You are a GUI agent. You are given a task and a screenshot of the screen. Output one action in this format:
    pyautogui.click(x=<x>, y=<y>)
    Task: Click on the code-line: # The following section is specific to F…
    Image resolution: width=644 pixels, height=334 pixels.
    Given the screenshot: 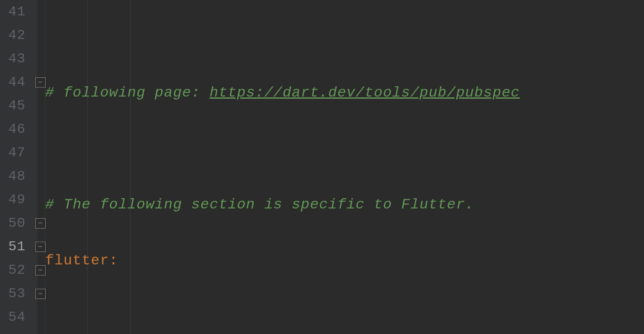 What is the action you would take?
    pyautogui.click(x=345, y=205)
    